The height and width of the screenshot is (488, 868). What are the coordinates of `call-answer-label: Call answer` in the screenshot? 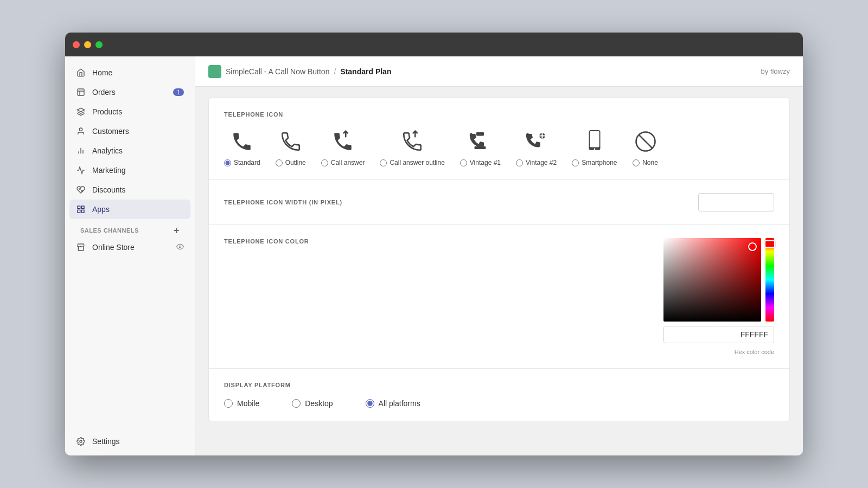 It's located at (348, 163).